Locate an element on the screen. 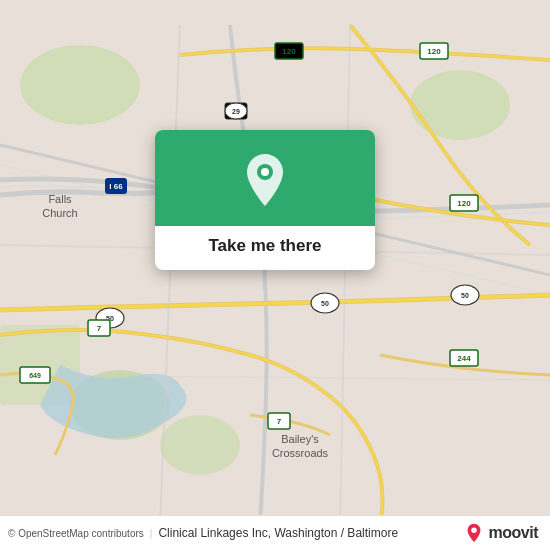 The height and width of the screenshot is (550, 550). svg-text: Crossroads is located at coordinates (300, 453).